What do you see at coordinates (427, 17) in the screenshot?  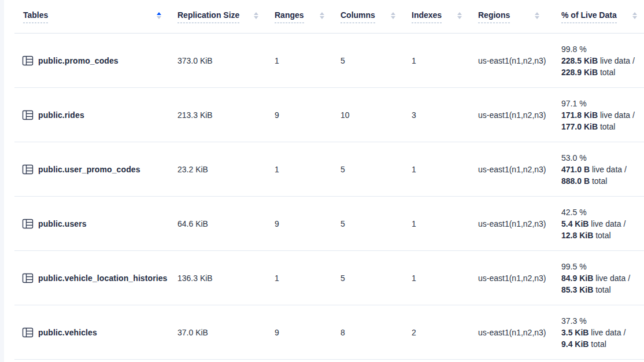 I see `column-header-label: Indexes` at bounding box center [427, 17].